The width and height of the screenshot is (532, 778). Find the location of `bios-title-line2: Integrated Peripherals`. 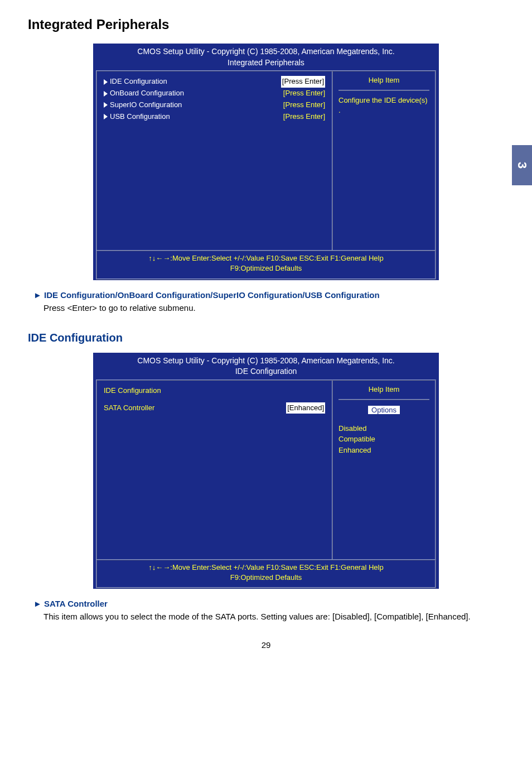

bios-title-line2: Integrated Peripherals is located at coordinates (266, 63).